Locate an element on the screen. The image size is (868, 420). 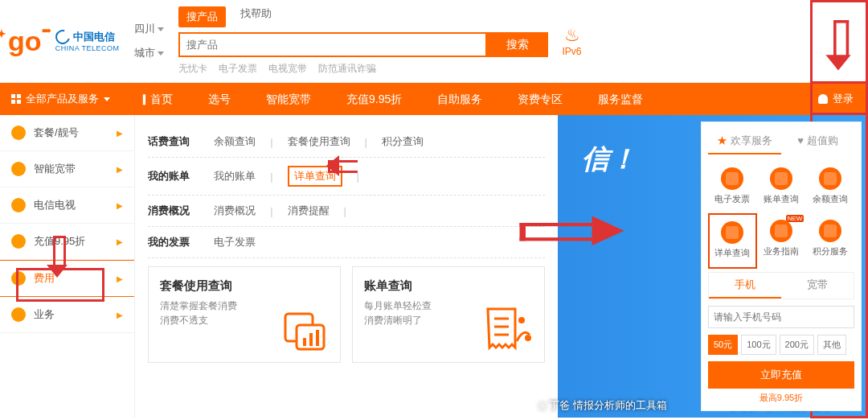
china-telecom-brand: 中国电信 CHINA TELECOM is located at coordinates (88, 41).